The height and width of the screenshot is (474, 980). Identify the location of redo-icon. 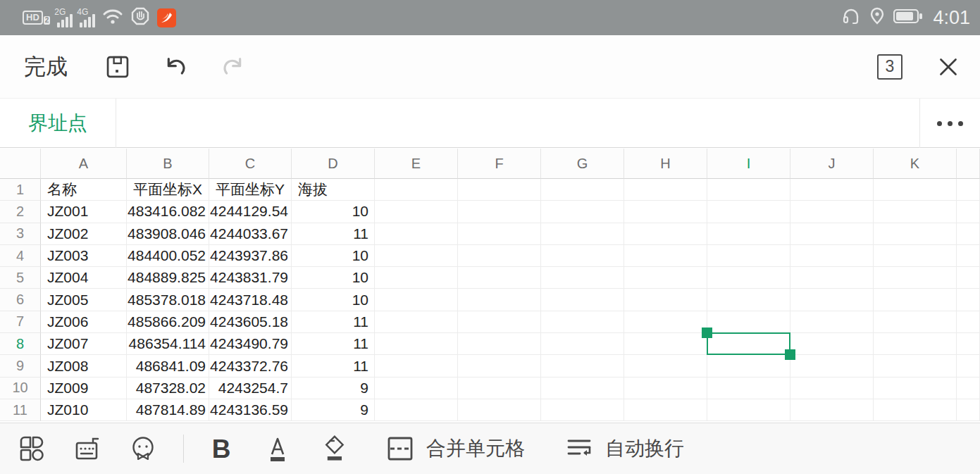
(233, 67).